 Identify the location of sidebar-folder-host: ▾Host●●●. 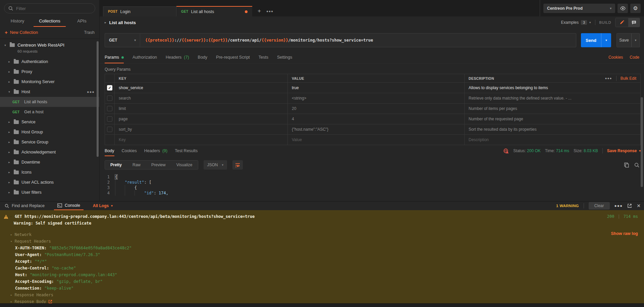
(50, 92).